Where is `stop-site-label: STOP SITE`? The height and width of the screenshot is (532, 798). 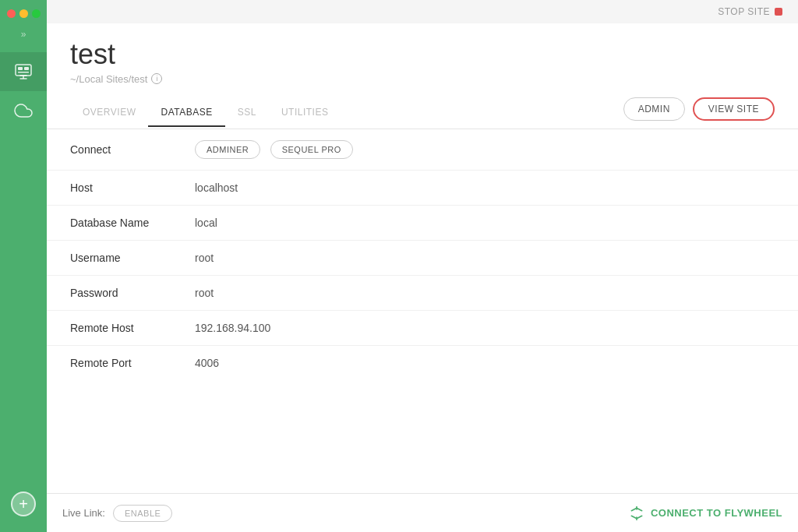
stop-site-label: STOP SITE is located at coordinates (743, 12).